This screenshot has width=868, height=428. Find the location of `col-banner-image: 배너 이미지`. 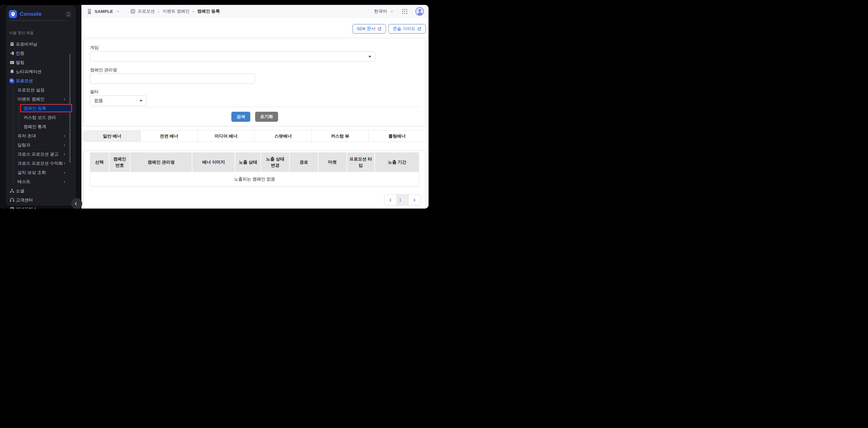

col-banner-image: 배너 이미지 is located at coordinates (214, 162).